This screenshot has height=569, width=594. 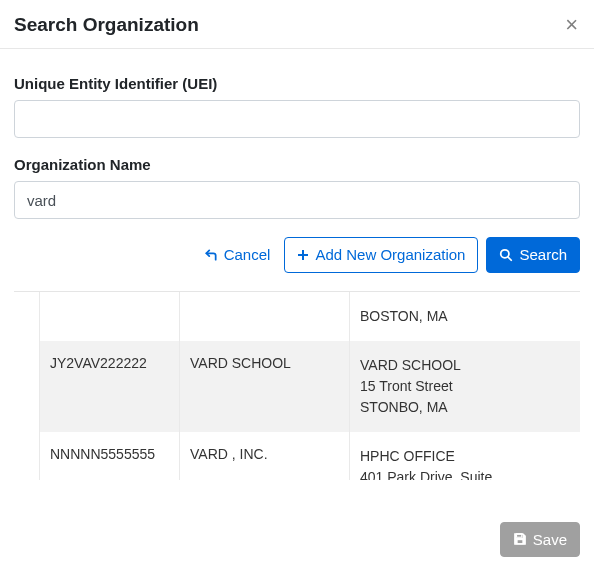 What do you see at coordinates (238, 255) in the screenshot?
I see `cancel-button: Cancel` at bounding box center [238, 255].